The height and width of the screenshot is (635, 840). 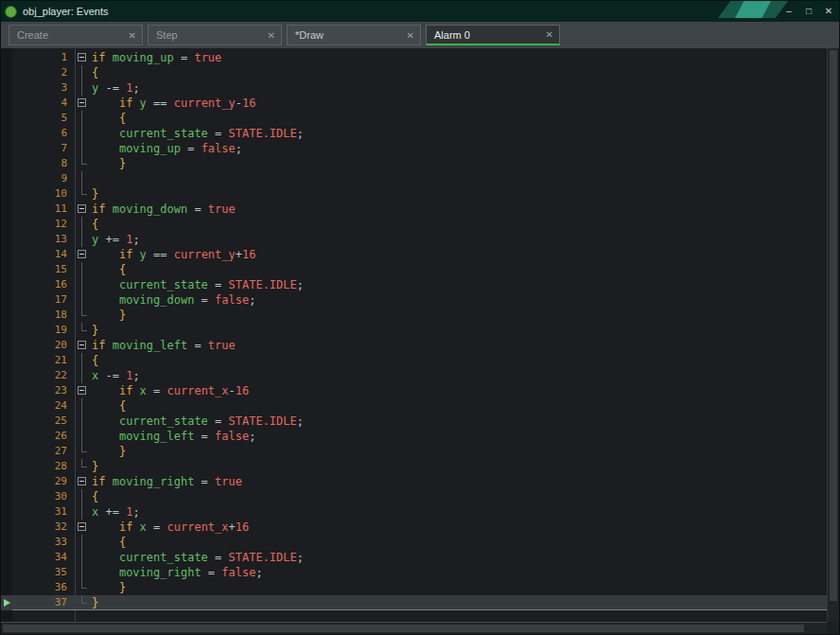 What do you see at coordinates (44, 497) in the screenshot?
I see `line-number: 30` at bounding box center [44, 497].